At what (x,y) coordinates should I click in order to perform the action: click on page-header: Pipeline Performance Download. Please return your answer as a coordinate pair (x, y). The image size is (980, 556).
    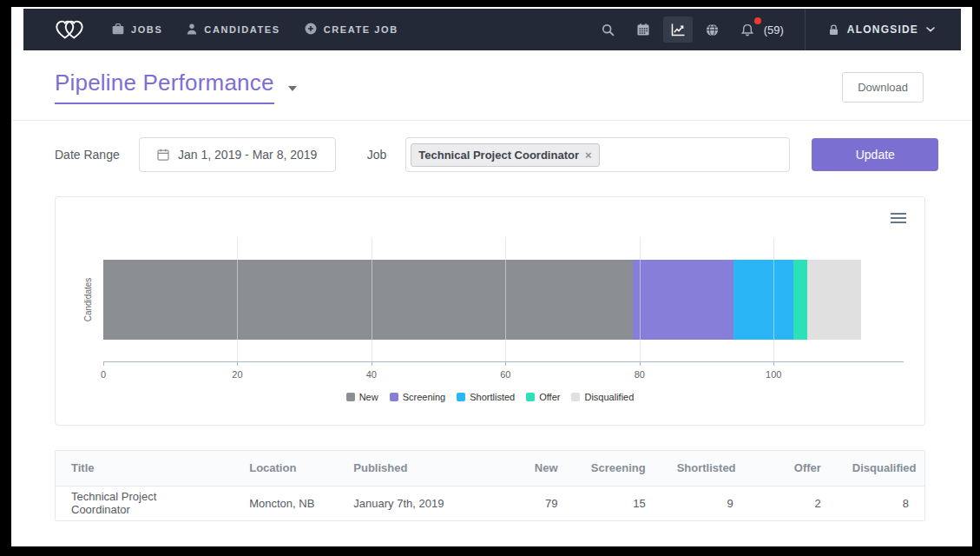
    Looking at the image, I should click on (491, 85).